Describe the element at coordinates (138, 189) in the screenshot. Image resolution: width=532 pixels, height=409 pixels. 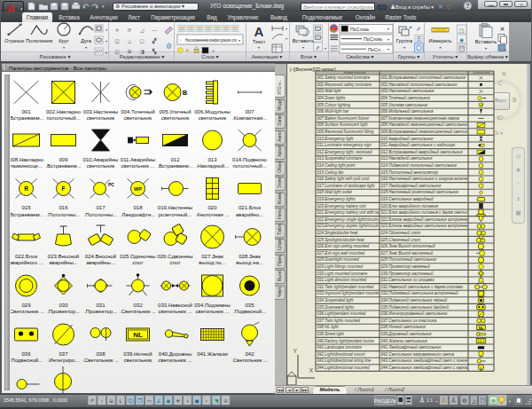
I see `svg-text: WP` at that location.